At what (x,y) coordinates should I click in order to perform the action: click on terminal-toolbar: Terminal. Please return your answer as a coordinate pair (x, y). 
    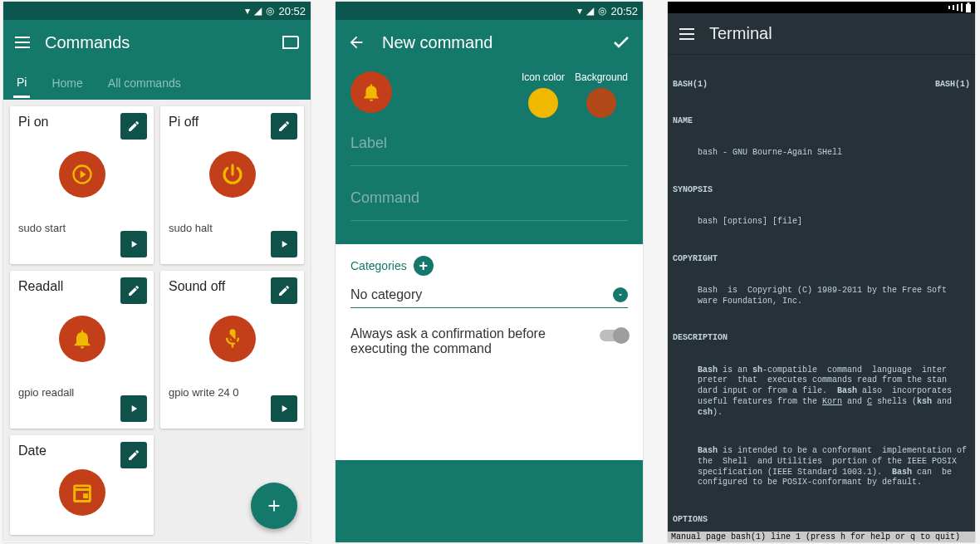
    Looking at the image, I should click on (821, 34).